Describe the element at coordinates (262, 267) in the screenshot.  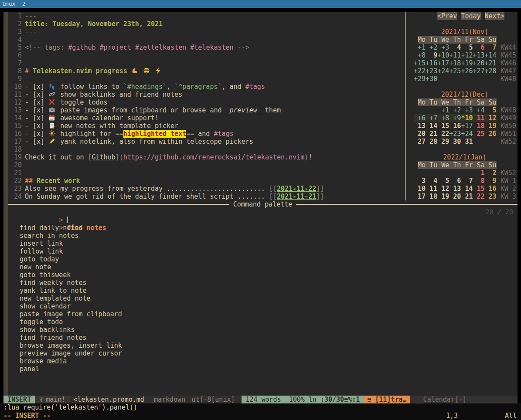
I see `palette-item: new note` at that location.